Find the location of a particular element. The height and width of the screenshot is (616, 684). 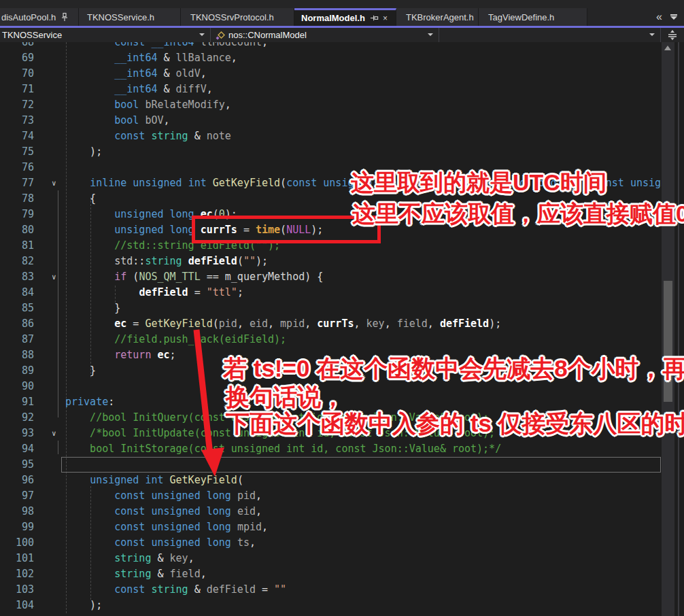

code-line: 89 } is located at coordinates (330, 371).